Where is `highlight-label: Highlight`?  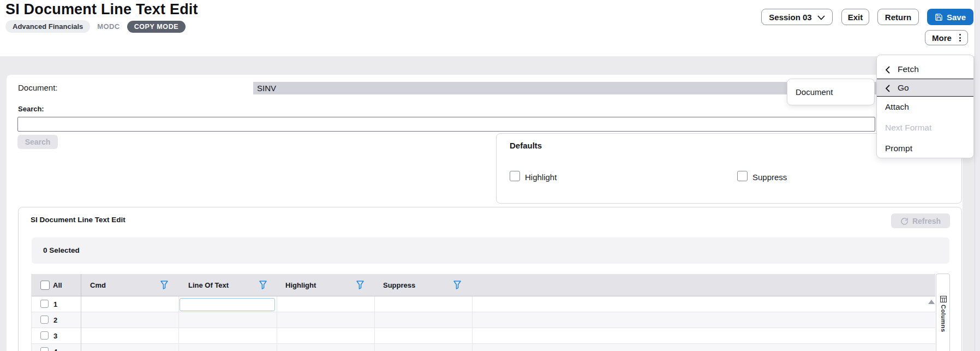 highlight-label: Highlight is located at coordinates (541, 177).